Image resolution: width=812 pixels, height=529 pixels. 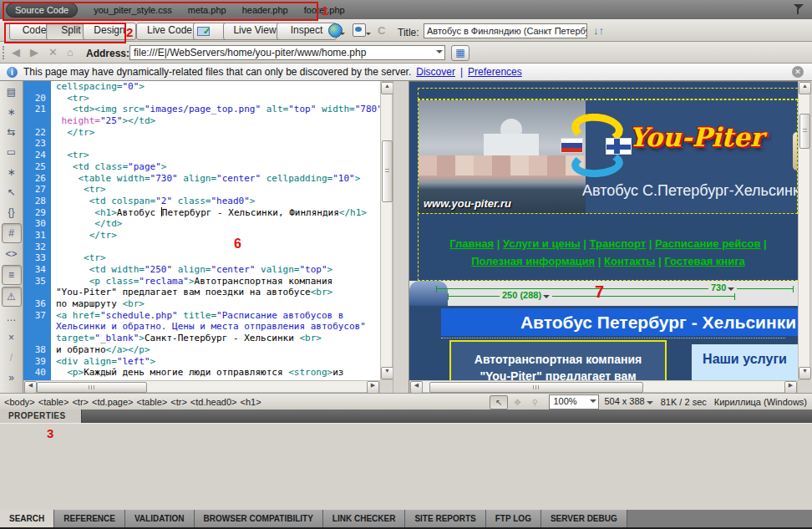 What do you see at coordinates (70, 52) in the screenshot?
I see `home-icon: ⌂` at bounding box center [70, 52].